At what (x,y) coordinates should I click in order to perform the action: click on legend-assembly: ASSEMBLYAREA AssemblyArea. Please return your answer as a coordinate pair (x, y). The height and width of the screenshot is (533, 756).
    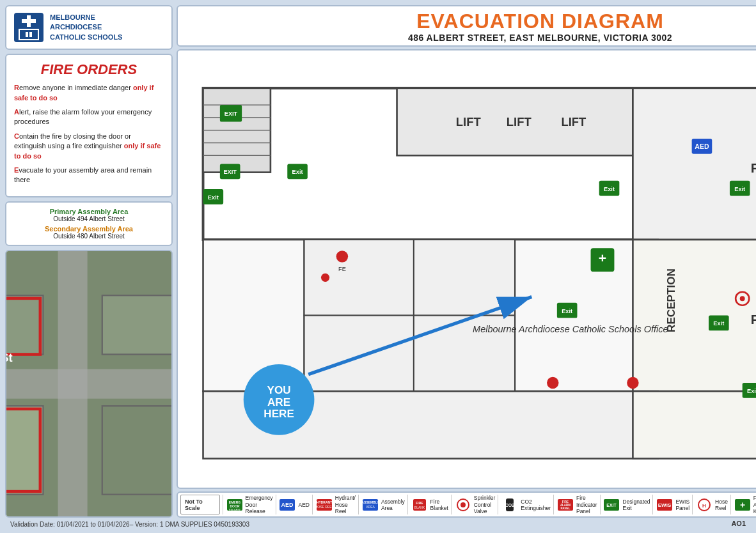
    Looking at the image, I should click on (383, 505).